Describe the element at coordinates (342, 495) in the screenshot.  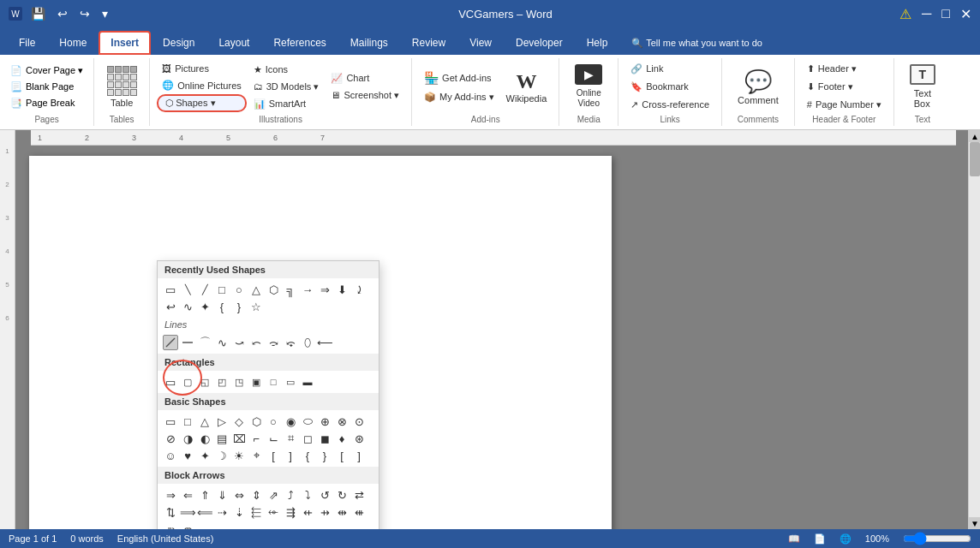
I see `ba11: ↻` at that location.